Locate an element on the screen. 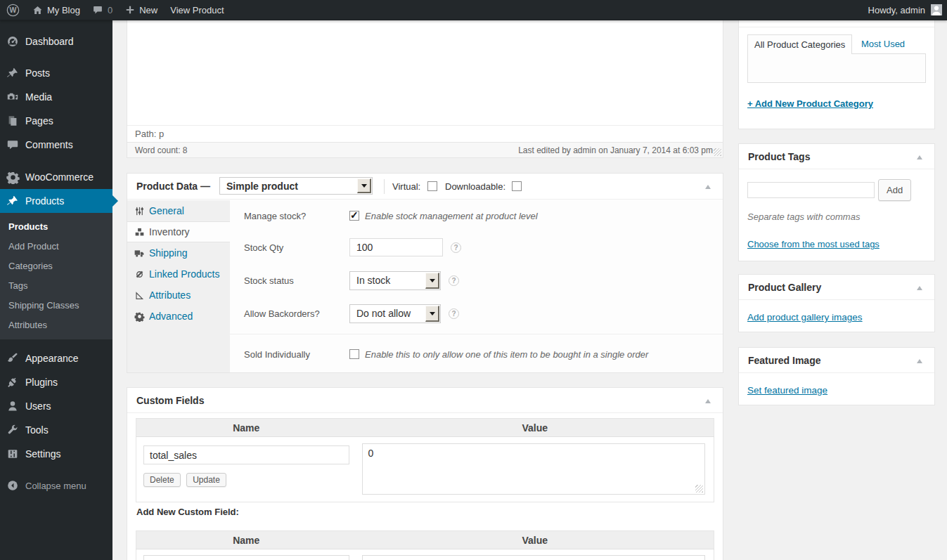  stock-status-row: Stock status In stock ? is located at coordinates (477, 280).